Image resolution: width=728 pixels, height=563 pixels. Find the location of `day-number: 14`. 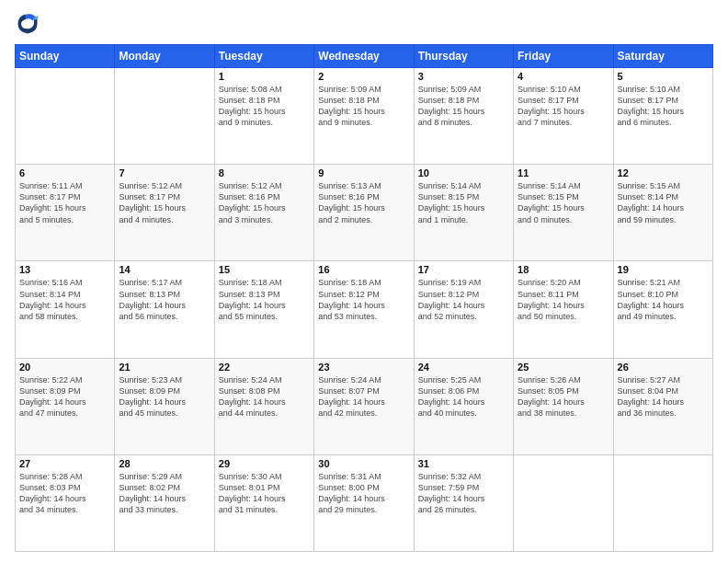

day-number: 14 is located at coordinates (164, 270).